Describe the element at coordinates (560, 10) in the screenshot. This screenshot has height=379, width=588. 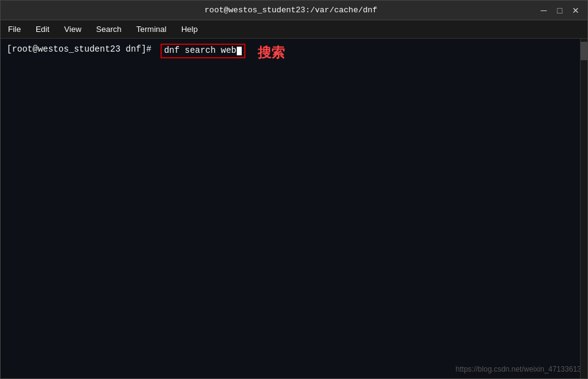
I see `window-controls: ─ □ ✕` at that location.